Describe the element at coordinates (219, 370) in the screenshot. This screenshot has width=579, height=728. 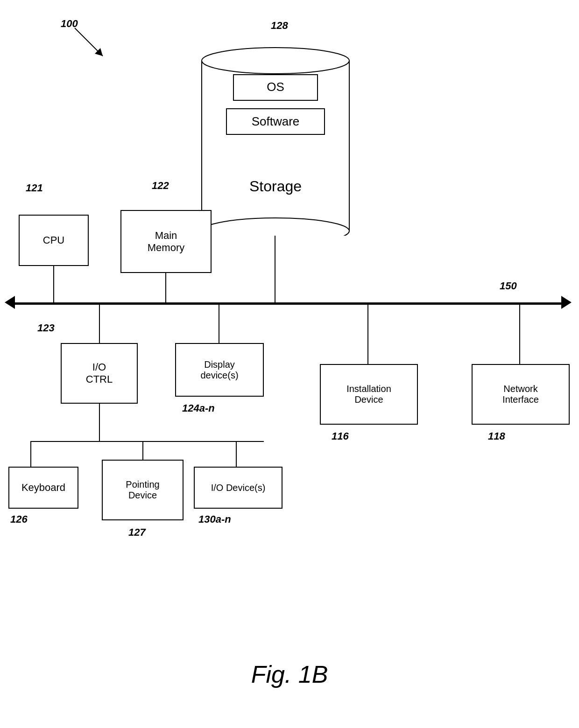
I see `display-box: Display device(s)` at that location.